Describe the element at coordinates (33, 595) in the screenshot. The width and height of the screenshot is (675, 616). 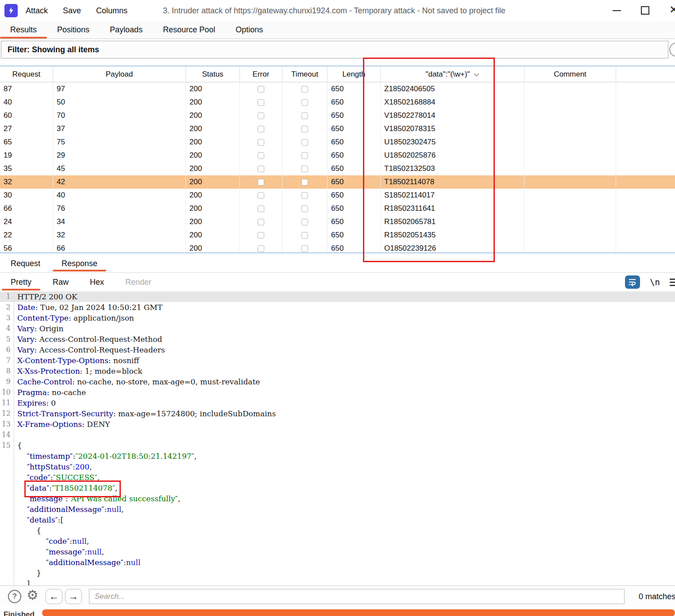
I see `gear-icon: ⚙` at that location.